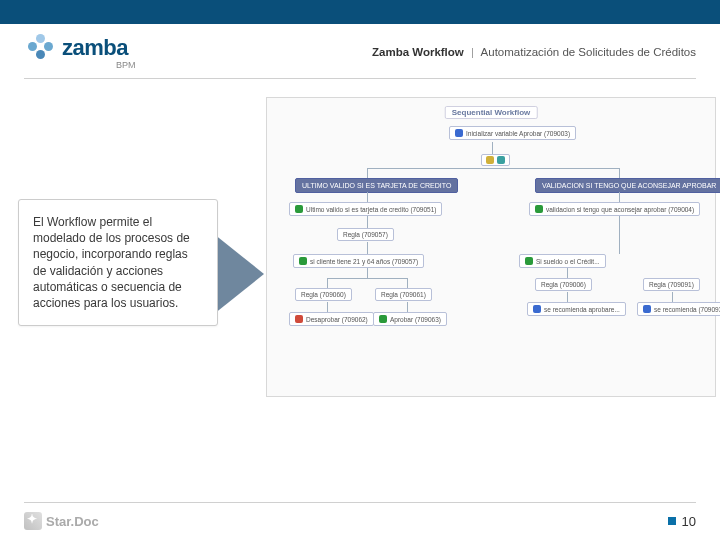 Image resolution: width=720 pixels, height=540 pixels. I want to click on bullet-icon, so click(672, 521).